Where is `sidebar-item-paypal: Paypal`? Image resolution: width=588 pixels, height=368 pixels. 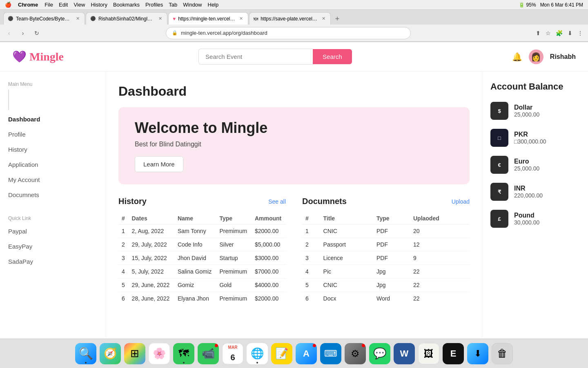
sidebar-item-paypal: Paypal is located at coordinates (53, 231).